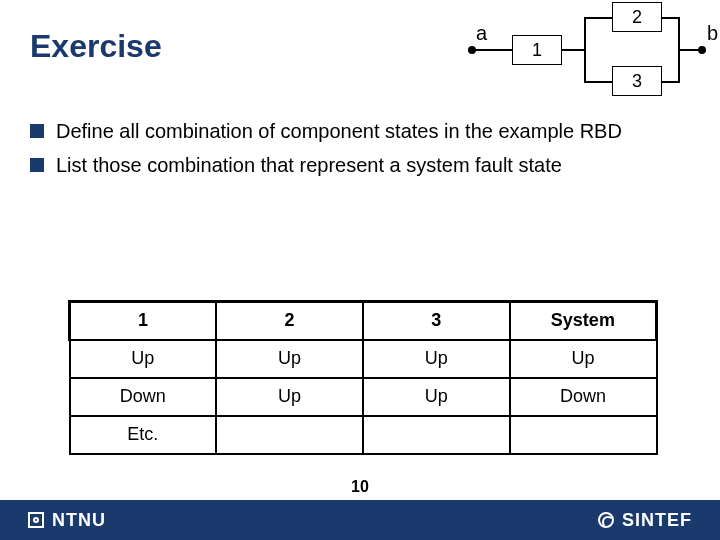 The width and height of the screenshot is (720, 540). Describe the element at coordinates (364, 435) in the screenshot. I see `table-row: Etc.` at that location.